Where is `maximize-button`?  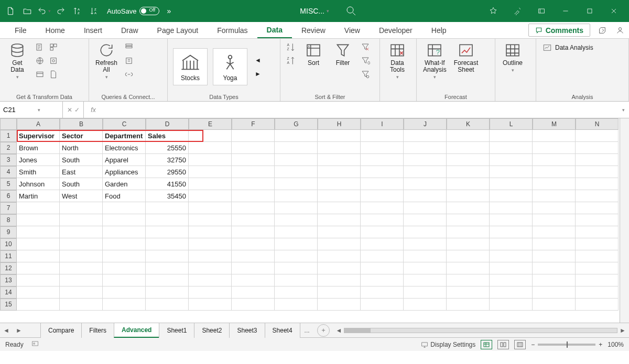
maximize-button is located at coordinates (590, 11).